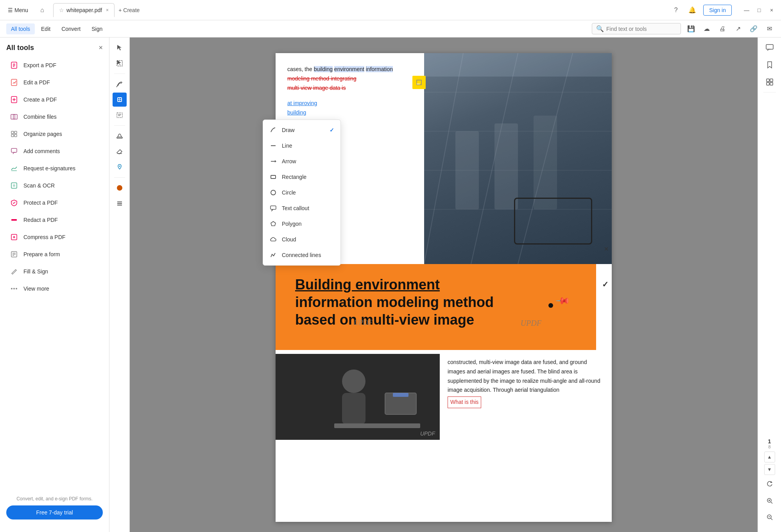  What do you see at coordinates (55, 134) in the screenshot?
I see `sidebar-item-organize-pages: Organize pages` at bounding box center [55, 134].